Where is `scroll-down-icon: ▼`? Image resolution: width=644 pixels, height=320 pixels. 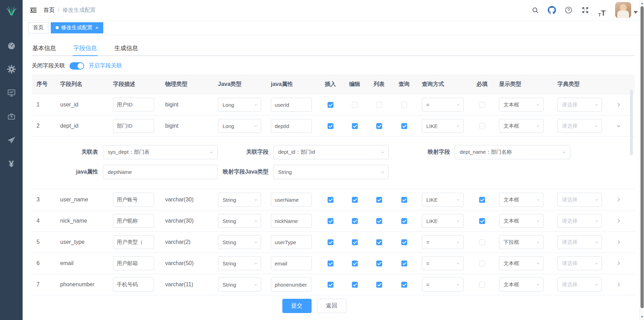 scroll-down-icon: ▼ is located at coordinates (642, 317).